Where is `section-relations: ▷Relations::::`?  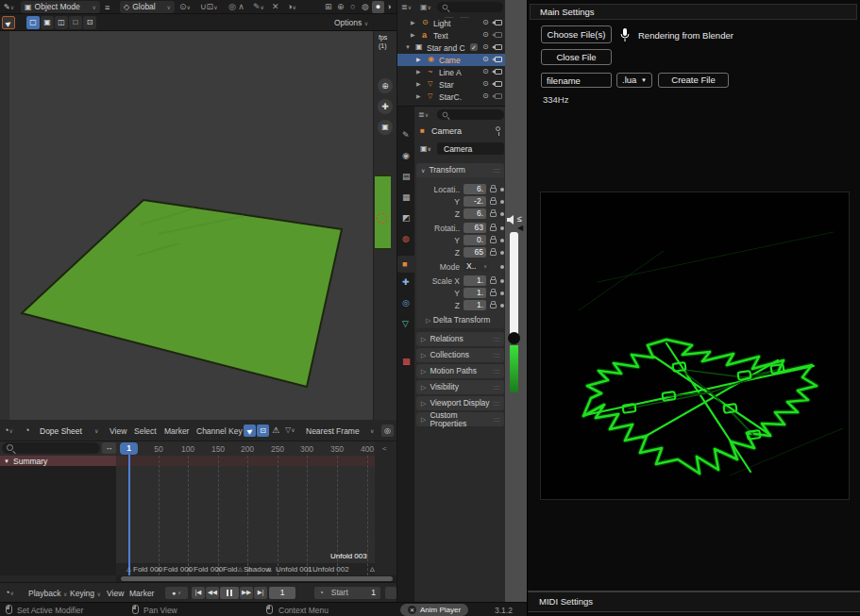
section-relations: ▷Relations:::: is located at coordinates (461, 340).